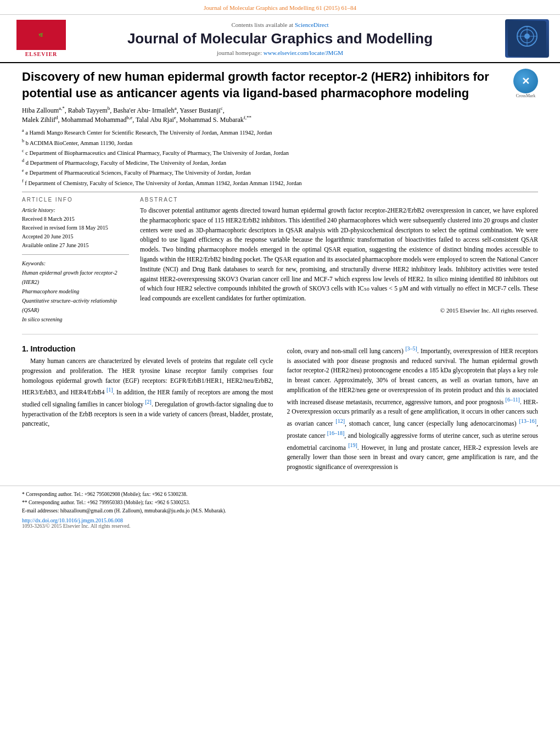  What do you see at coordinates (280, 503) in the screenshot?
I see `corresponding-2: ** Corresponding author. Tel.: +962 7999…` at bounding box center [280, 503].